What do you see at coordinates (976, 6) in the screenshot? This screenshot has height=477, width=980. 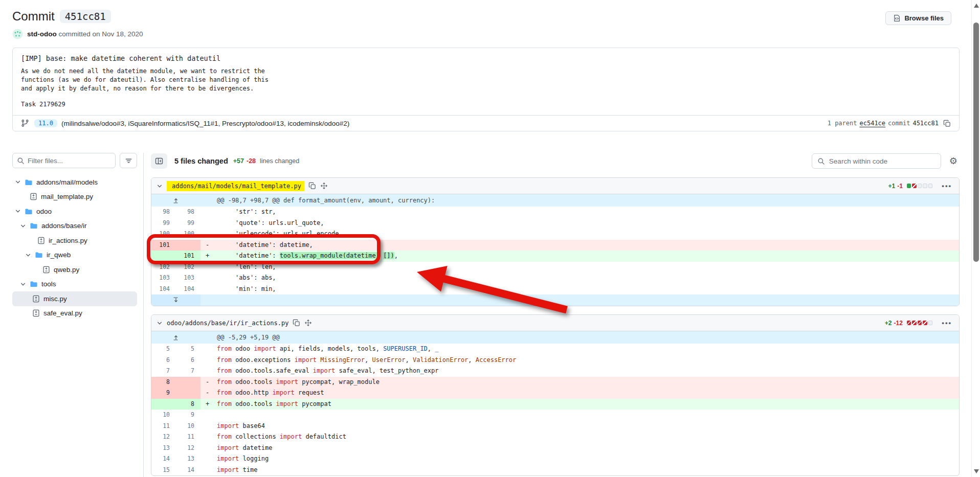 I see `scroll-up-arrow` at bounding box center [976, 6].